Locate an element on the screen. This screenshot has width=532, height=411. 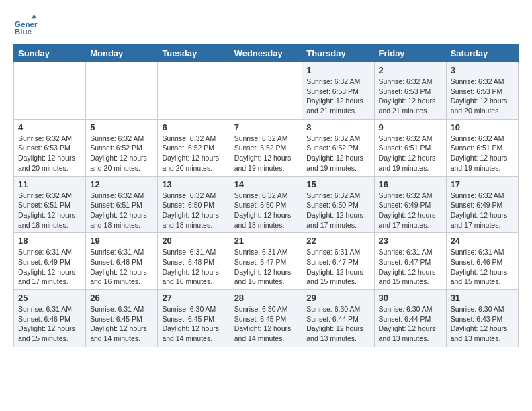
calendar-week-4: 18Sunrise: 6:31 AM Sunset: 6:49 PM Dayli… is located at coordinates (266, 262).